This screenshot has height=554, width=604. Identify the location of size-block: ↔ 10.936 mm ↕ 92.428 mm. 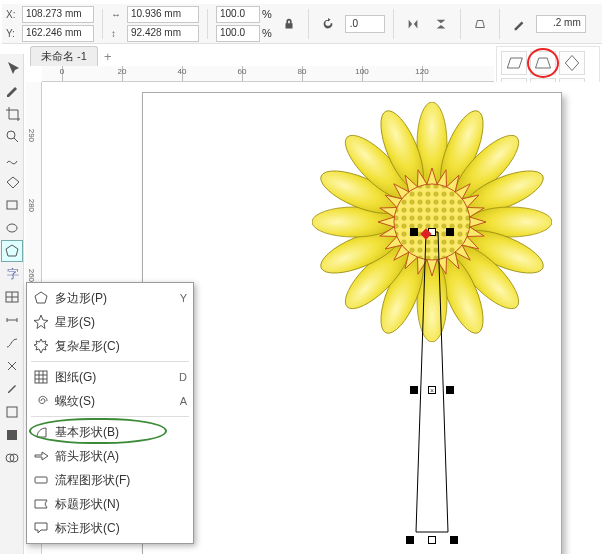
(155, 24).